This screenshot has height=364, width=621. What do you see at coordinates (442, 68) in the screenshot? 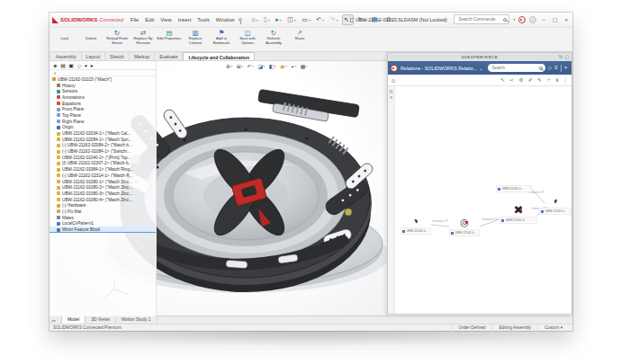
I see `app-selector: Relations - SOLIDWORKS Relatio... ⌄` at bounding box center [442, 68].